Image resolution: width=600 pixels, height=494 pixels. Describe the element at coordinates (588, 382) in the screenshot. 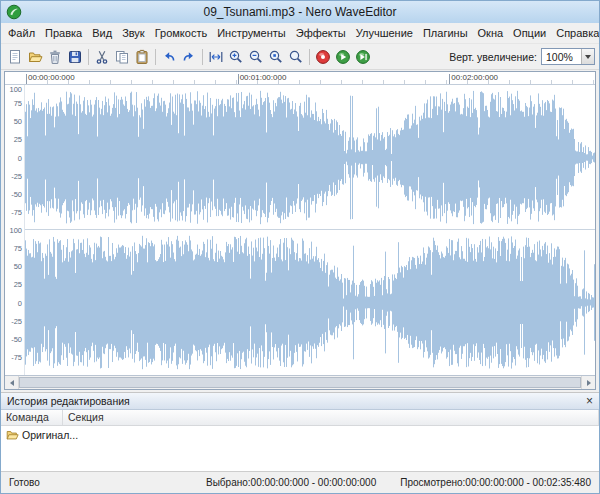

I see `scroll-right-button` at that location.